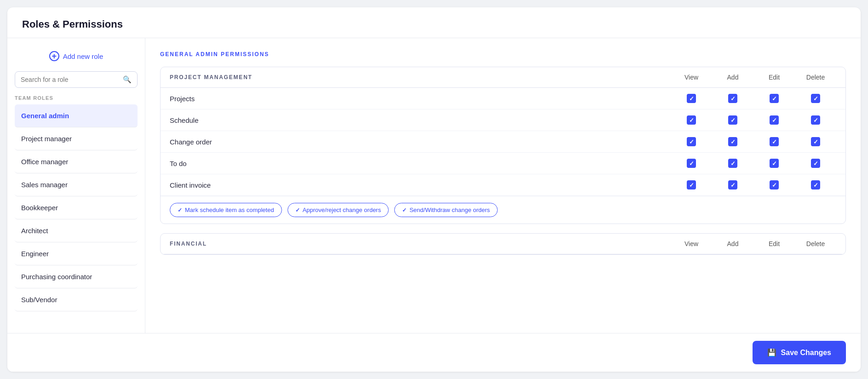  I want to click on search-icon: 🔍, so click(127, 80).